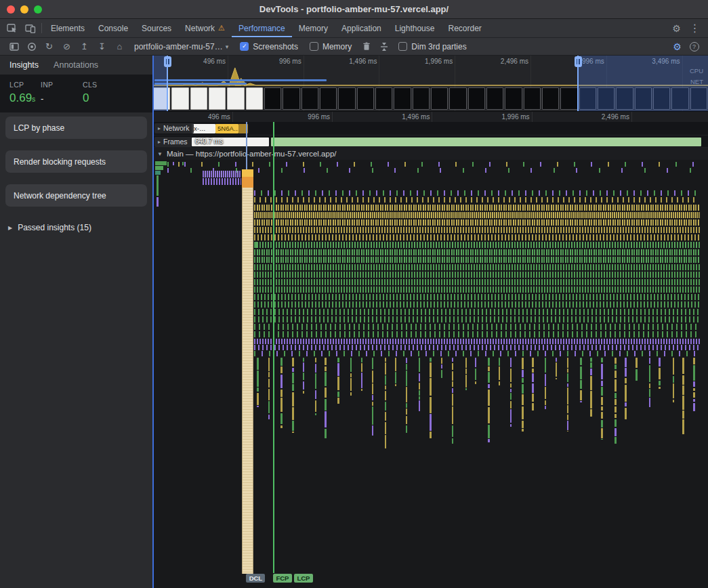 Image resolution: width=708 pixels, height=588 pixels. Describe the element at coordinates (38, 9) in the screenshot. I see `zoom-button` at that location.